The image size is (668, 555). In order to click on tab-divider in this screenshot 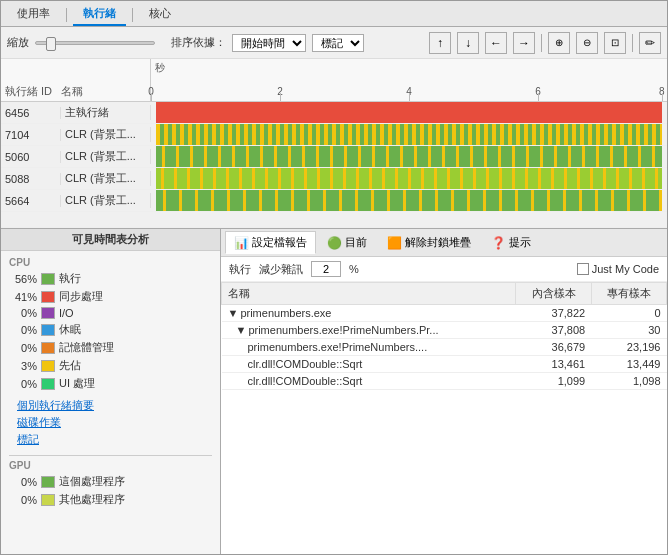, I will do `click(66, 15)`.